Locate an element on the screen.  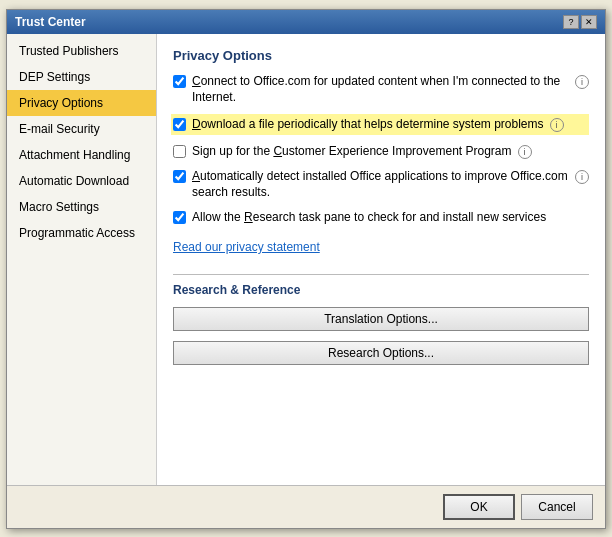
checkbox-label-3: Sign up for the Customer Experience Impr… is located at coordinates (352, 152).